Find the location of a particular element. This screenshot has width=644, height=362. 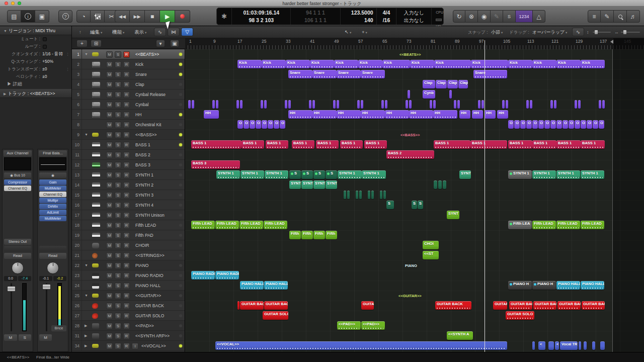

parameter-checkbox is located at coordinates (45, 39).